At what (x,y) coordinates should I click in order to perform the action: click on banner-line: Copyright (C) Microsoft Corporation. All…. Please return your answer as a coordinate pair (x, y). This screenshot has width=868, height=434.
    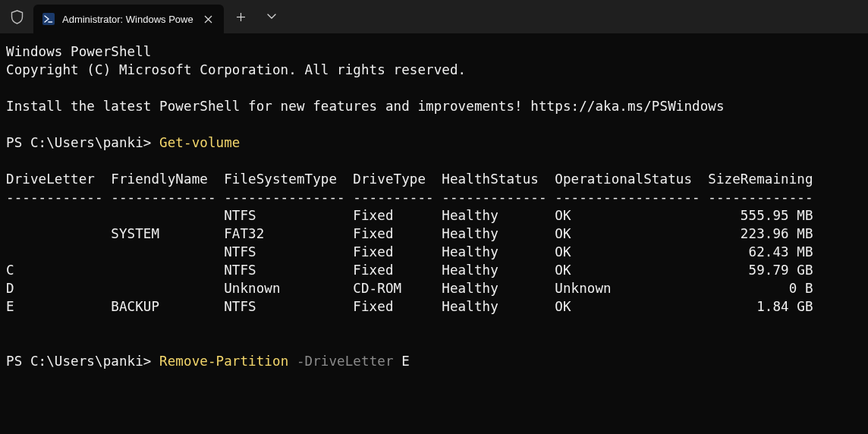
    Looking at the image, I should click on (236, 70).